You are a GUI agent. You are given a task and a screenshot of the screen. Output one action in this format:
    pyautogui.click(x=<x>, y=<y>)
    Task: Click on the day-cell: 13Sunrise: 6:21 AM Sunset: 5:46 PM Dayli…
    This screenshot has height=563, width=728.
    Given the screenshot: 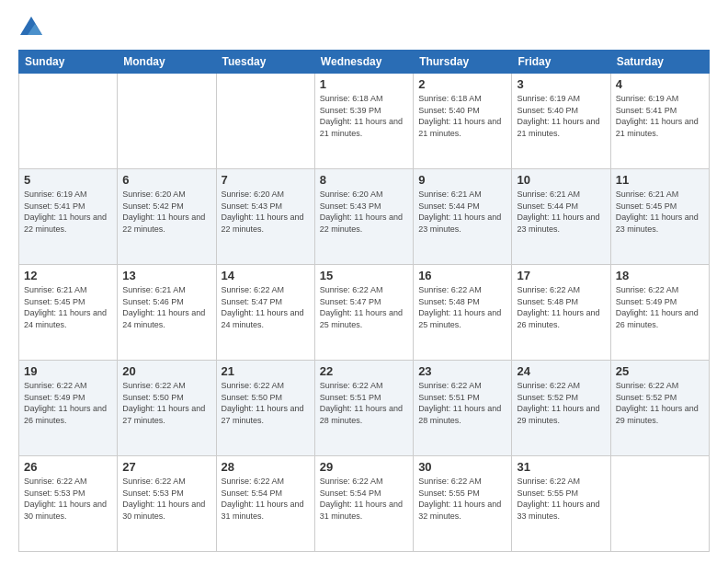 What is the action you would take?
    pyautogui.click(x=167, y=313)
    